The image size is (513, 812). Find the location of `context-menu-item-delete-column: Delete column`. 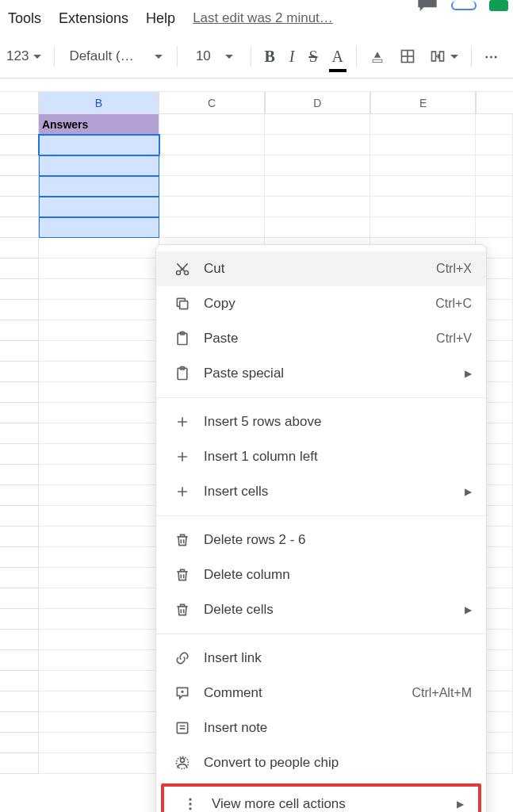

context-menu-item-delete-column: Delete column is located at coordinates (321, 575).